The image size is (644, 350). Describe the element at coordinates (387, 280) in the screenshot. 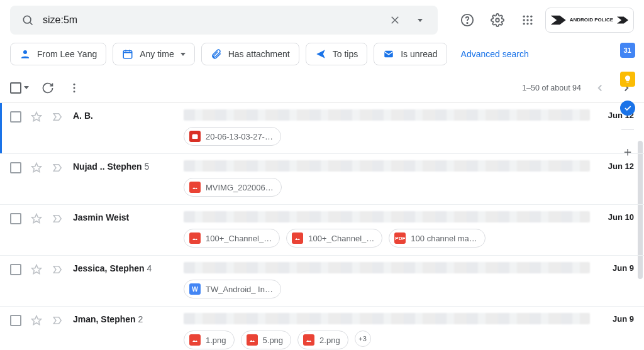

I see `subject-area: WTW_Android_ In…` at that location.